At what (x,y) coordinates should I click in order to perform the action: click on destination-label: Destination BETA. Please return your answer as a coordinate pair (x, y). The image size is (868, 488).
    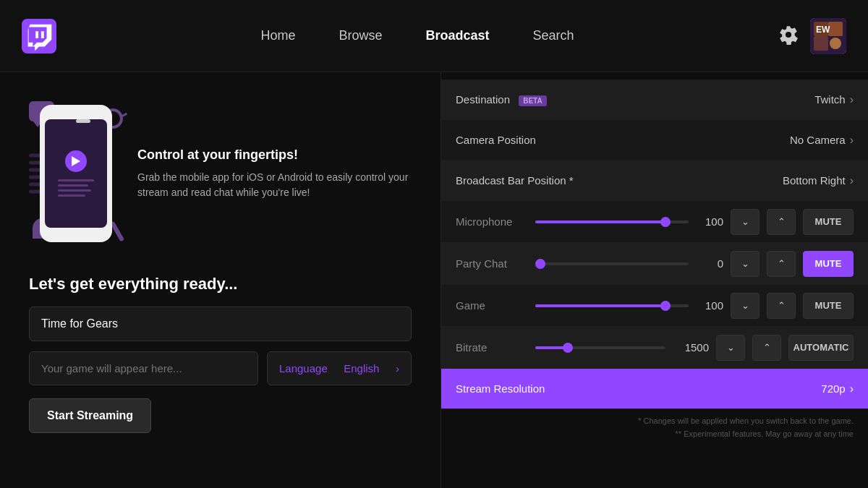
    Looking at the image, I should click on (635, 100).